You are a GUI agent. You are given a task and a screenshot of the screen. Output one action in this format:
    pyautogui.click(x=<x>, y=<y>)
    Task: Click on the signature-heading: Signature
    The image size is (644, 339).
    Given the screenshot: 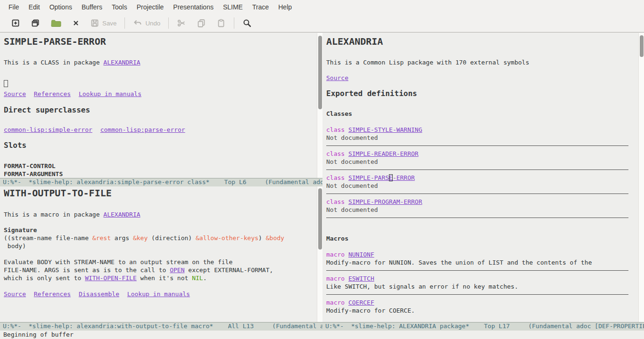 What is the action you would take?
    pyautogui.click(x=160, y=230)
    